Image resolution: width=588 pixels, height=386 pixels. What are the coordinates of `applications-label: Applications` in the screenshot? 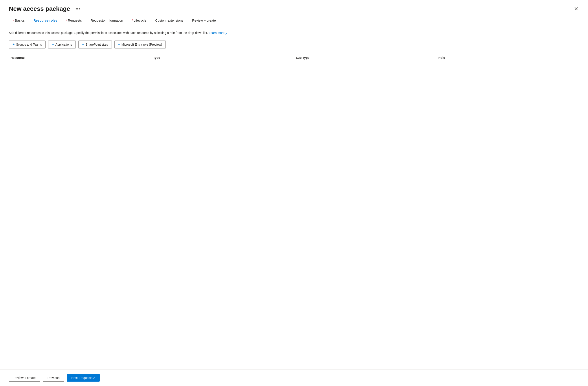 It's located at (64, 45).